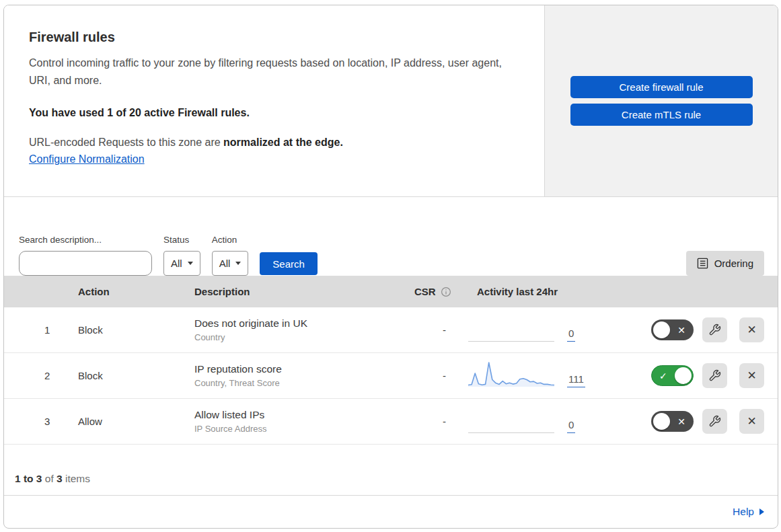  Describe the element at coordinates (85, 239) in the screenshot. I see `search-description-label: Search description...` at that location.